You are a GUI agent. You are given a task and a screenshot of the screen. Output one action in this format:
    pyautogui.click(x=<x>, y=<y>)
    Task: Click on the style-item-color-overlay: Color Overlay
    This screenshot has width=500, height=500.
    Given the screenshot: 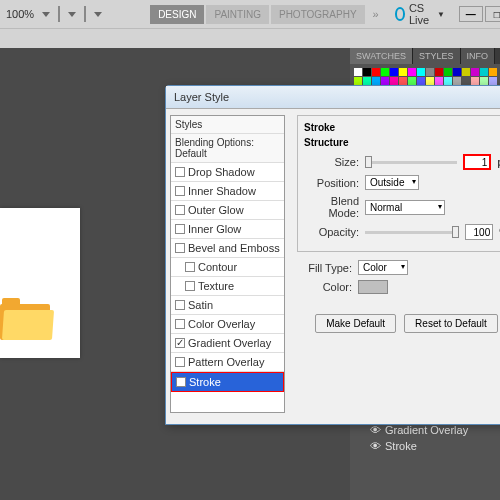 What is the action you would take?
    pyautogui.click(x=228, y=324)
    